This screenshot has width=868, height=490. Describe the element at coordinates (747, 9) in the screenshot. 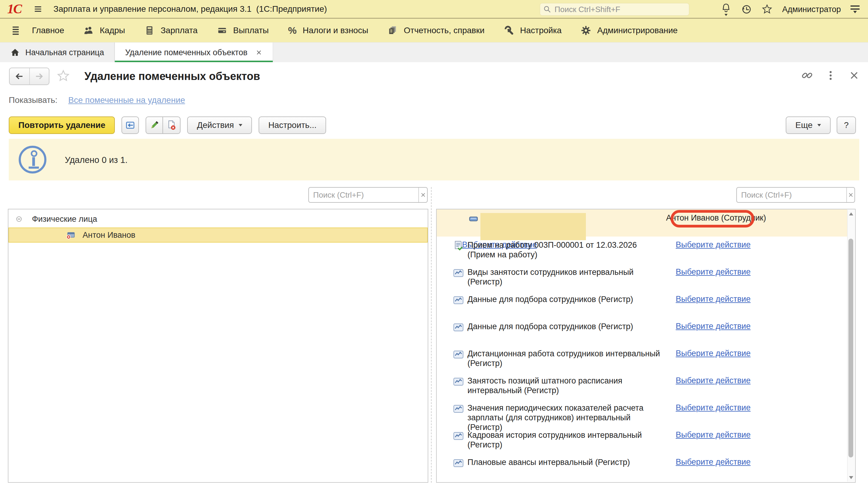

I see `history-icon` at that location.